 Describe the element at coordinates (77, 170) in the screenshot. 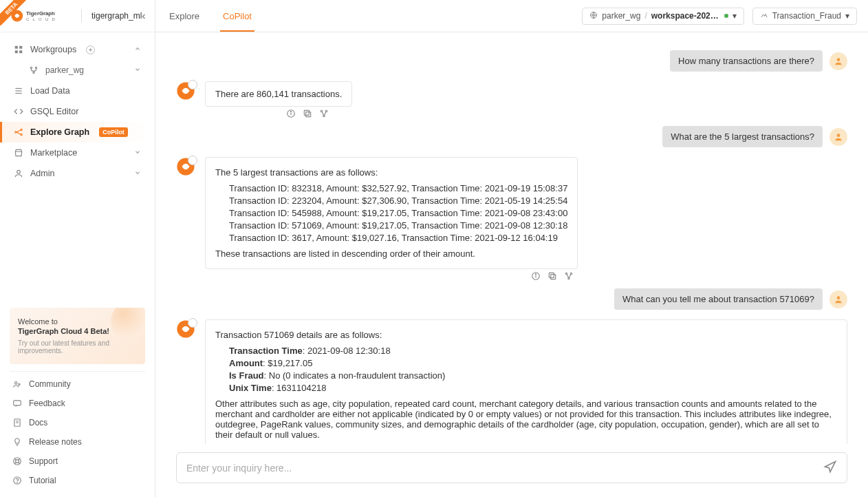

I see `nav: Workgroups + parker_wg Load Data` at that location.